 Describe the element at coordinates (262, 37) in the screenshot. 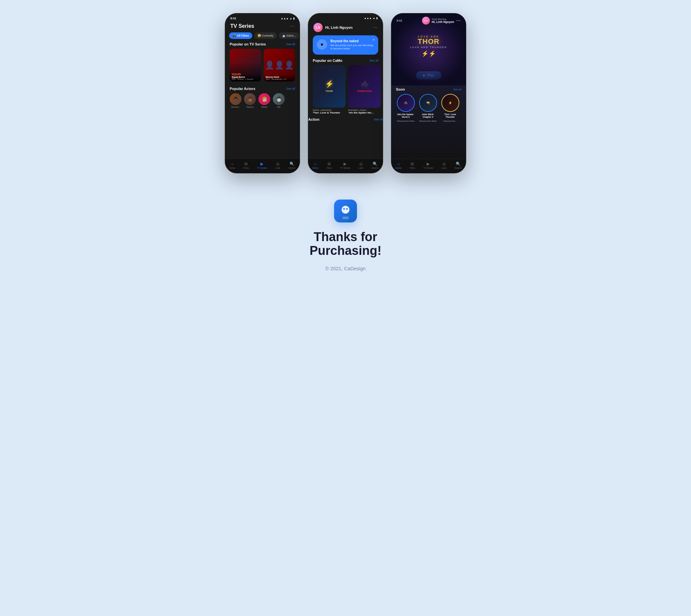

I see `phone1-filter-tabs: 🎬 All Films 😄 Comedy 🏔️ Adve...` at that location.